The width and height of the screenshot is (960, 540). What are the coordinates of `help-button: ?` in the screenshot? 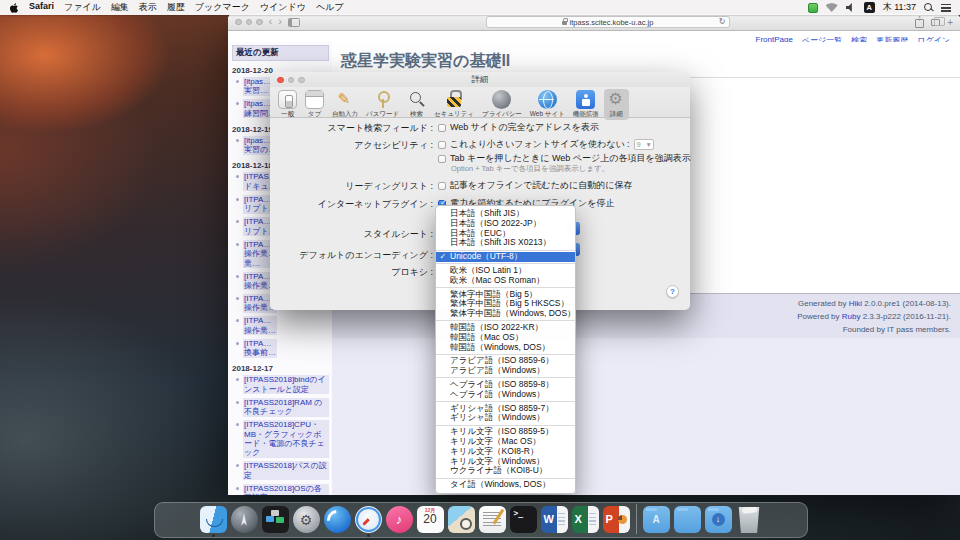 It's located at (672, 292).